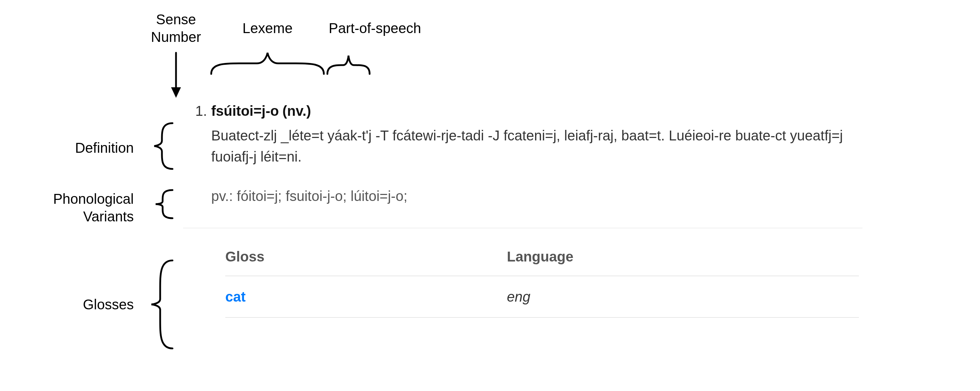 The width and height of the screenshot is (980, 391). Describe the element at coordinates (297, 111) in the screenshot. I see `pos-text: (nv.)` at that location.